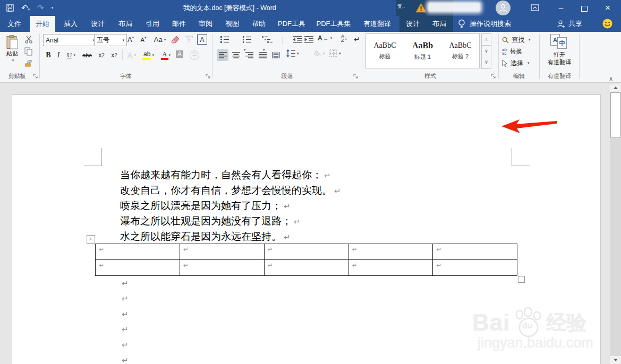 The image size is (621, 364). I want to click on font-size-combobox: 五号▾, so click(110, 40).